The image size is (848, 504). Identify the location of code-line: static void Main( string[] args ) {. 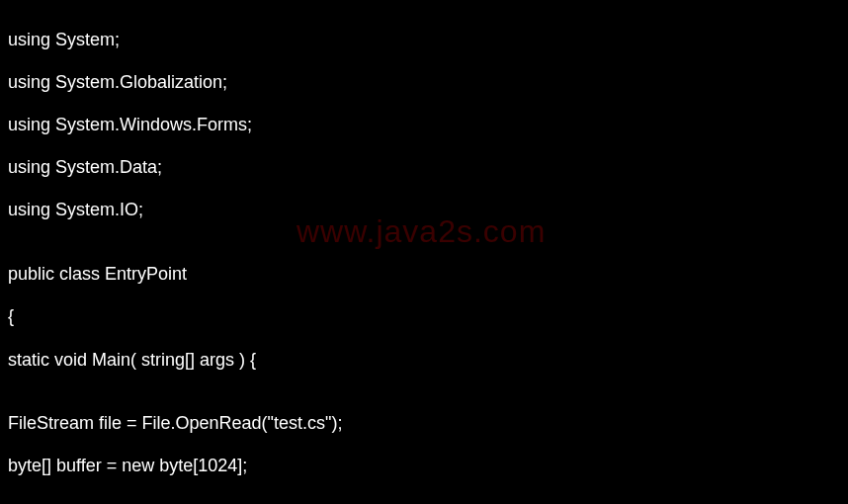
(424, 361).